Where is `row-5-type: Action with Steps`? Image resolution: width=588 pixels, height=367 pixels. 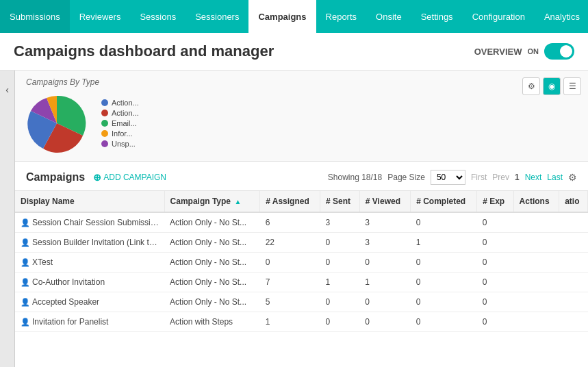 row-5-type: Action with Steps is located at coordinates (212, 322).